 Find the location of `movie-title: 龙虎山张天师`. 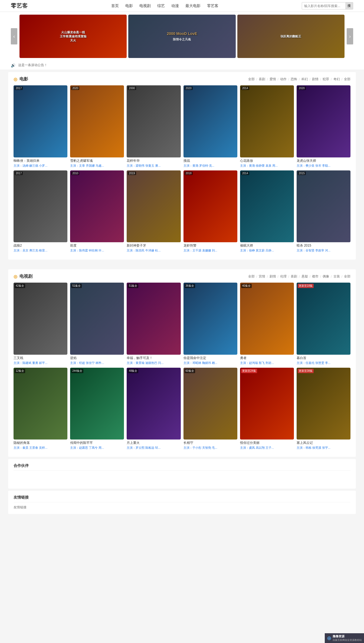

movie-title: 龙虎山张天师 is located at coordinates (324, 161).